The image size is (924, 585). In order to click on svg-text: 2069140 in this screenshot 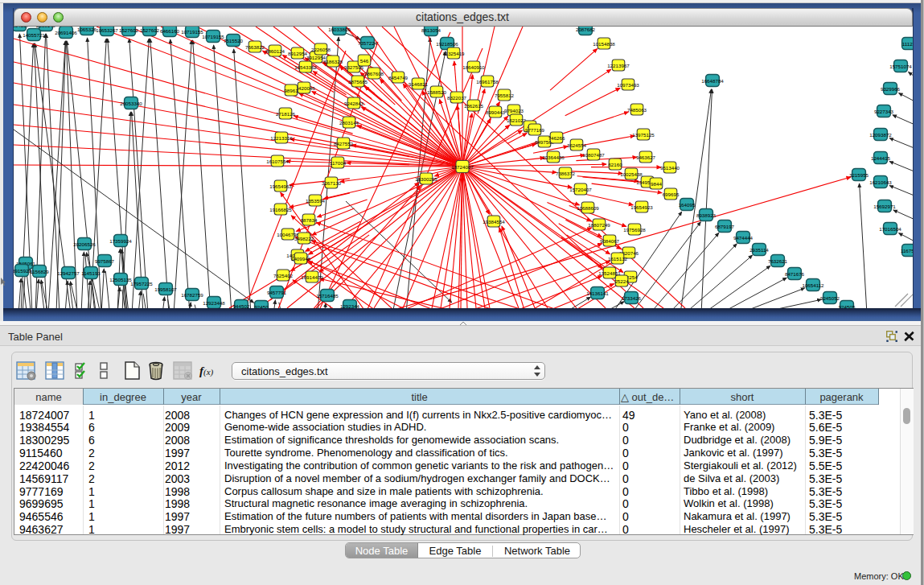, I will do `click(47, 27)`.